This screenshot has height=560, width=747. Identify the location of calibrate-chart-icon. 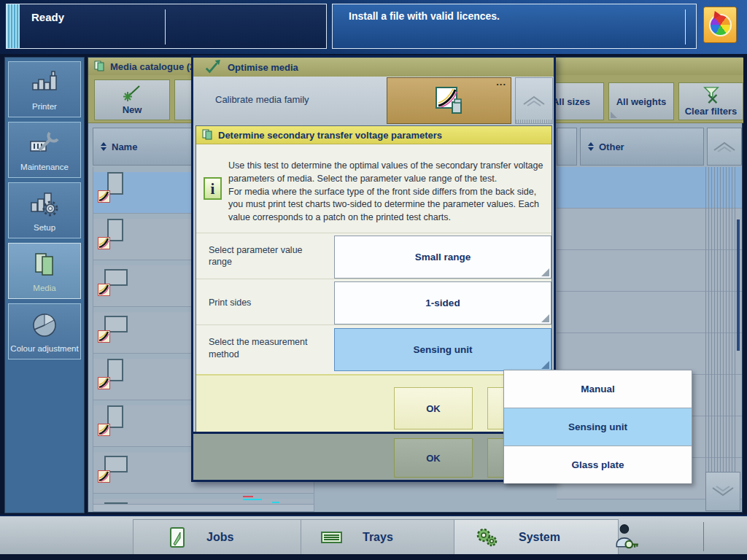
(449, 101).